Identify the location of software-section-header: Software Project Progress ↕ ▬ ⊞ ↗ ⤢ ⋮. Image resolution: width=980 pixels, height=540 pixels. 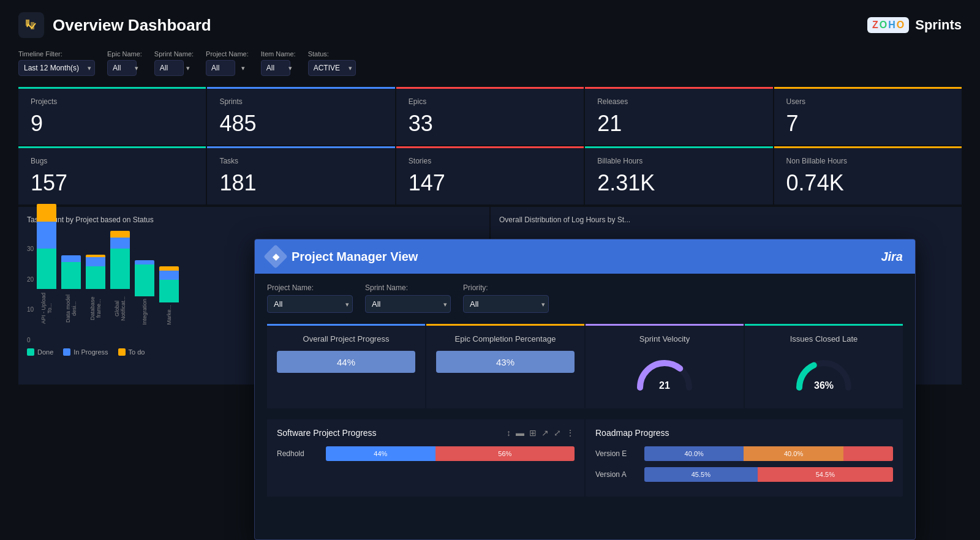
(426, 433).